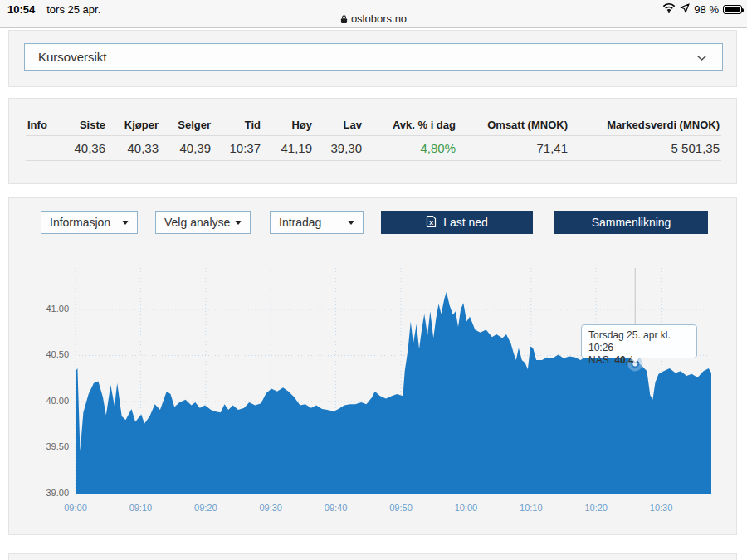 The height and width of the screenshot is (560, 747). What do you see at coordinates (186, 149) in the screenshot?
I see `cell-selger: 40,39` at bounding box center [186, 149].